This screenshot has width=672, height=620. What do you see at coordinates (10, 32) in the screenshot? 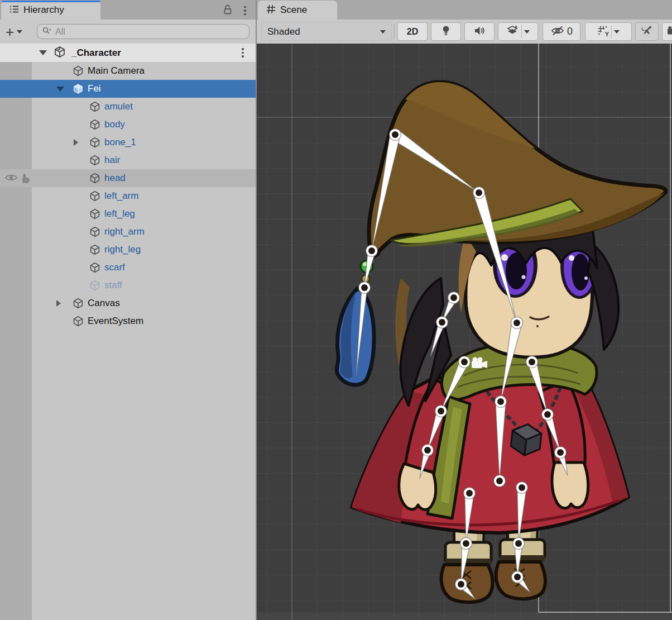
I see `plus-icon: +` at bounding box center [10, 32].